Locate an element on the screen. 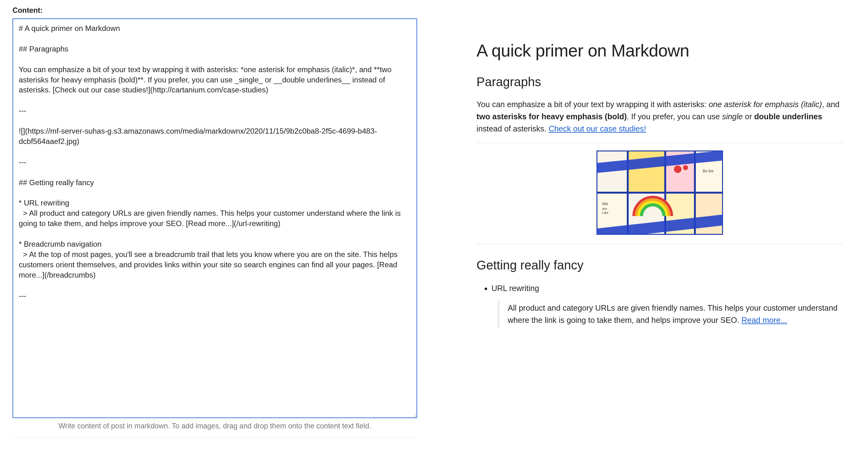 The height and width of the screenshot is (454, 868). preview-list: URL rewriting All product and category U… is located at coordinates (660, 305).